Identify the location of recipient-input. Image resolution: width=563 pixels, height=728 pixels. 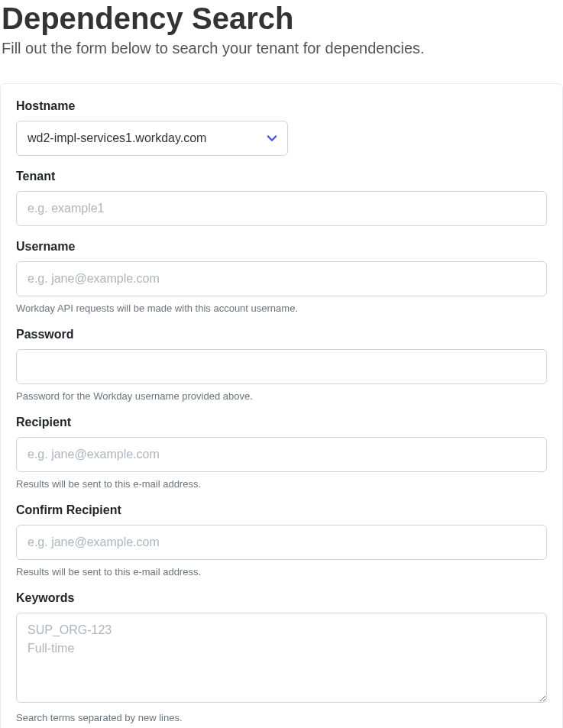
(281, 455).